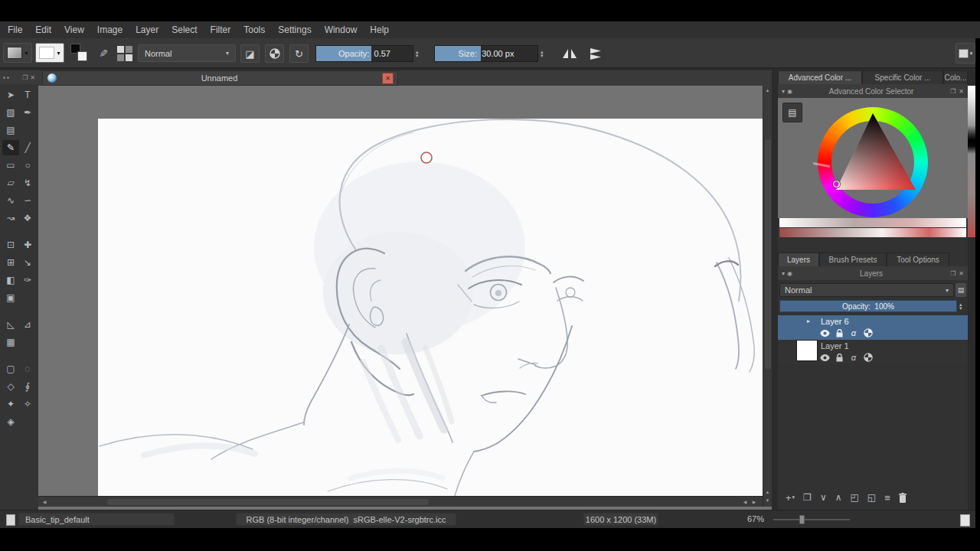 The width and height of the screenshot is (980, 551). Describe the element at coordinates (28, 165) in the screenshot. I see `tool-ellipse: ○` at that location.